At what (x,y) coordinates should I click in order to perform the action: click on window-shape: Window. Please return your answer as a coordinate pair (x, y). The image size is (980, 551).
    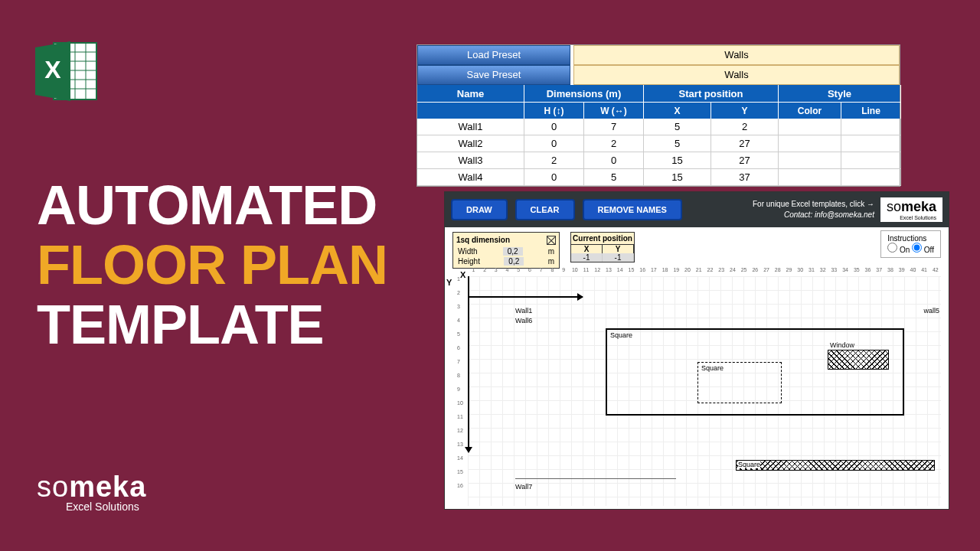
    Looking at the image, I should click on (858, 360).